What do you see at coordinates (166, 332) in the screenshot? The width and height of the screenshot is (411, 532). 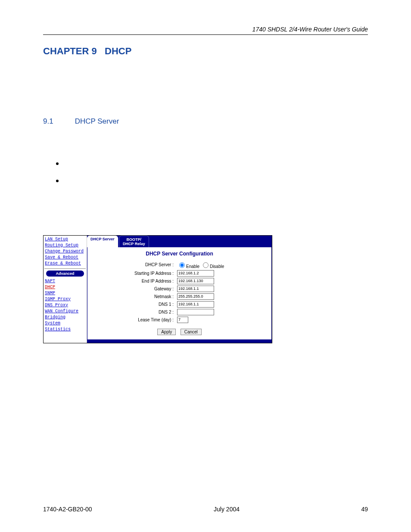 I see `apply-button: Apply` at bounding box center [166, 332].